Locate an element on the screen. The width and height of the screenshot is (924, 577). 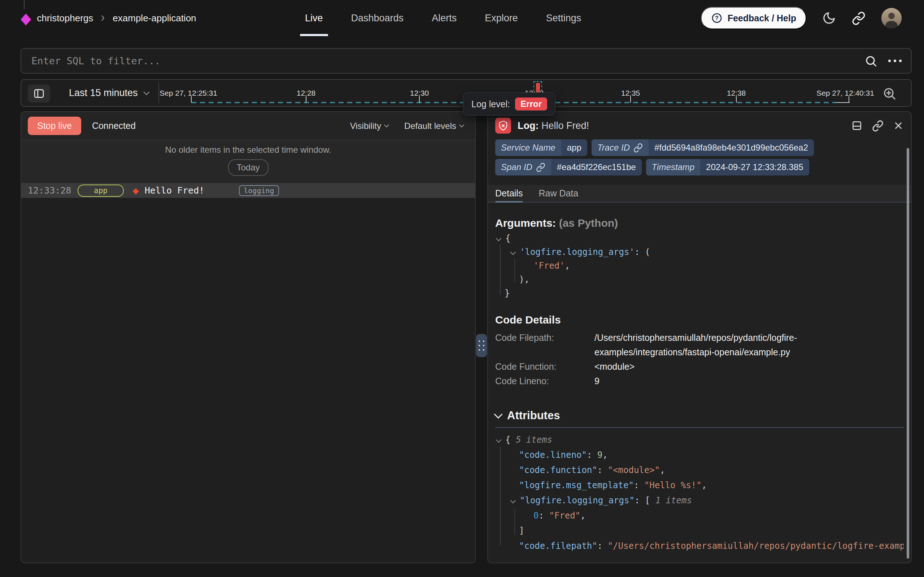
span-id-badge: Span ID #ea4d5f226ec151be is located at coordinates (569, 167).